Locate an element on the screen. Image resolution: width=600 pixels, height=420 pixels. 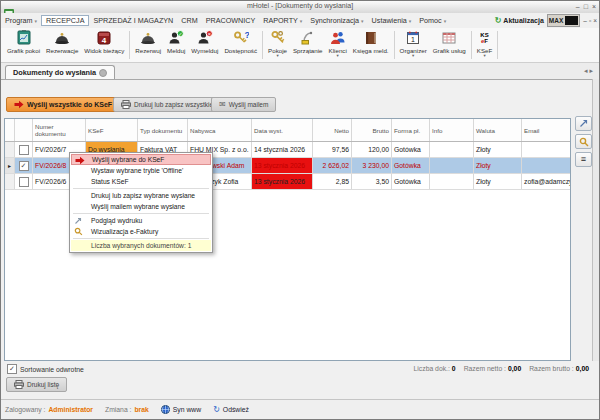
send-all-ksef-button: Wyślij wszystkie do KSeF is located at coordinates (63, 104).